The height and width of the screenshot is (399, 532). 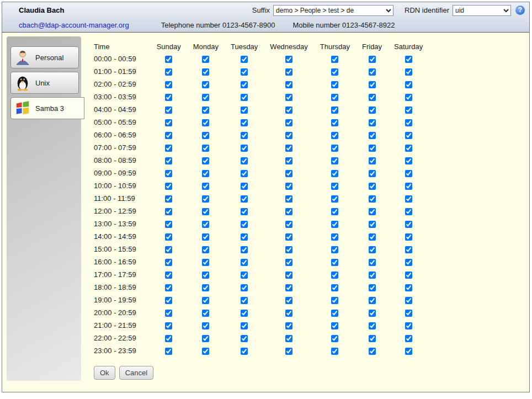 I want to click on help-icon: ?, so click(x=520, y=10).